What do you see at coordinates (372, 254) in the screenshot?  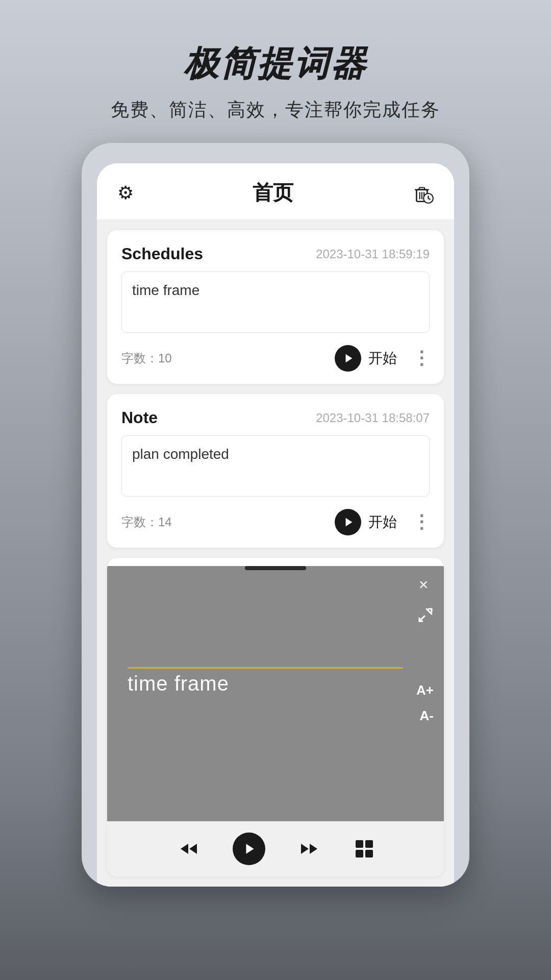 I see `schedules-timestamp: 2023-10-31 18:59:19` at bounding box center [372, 254].